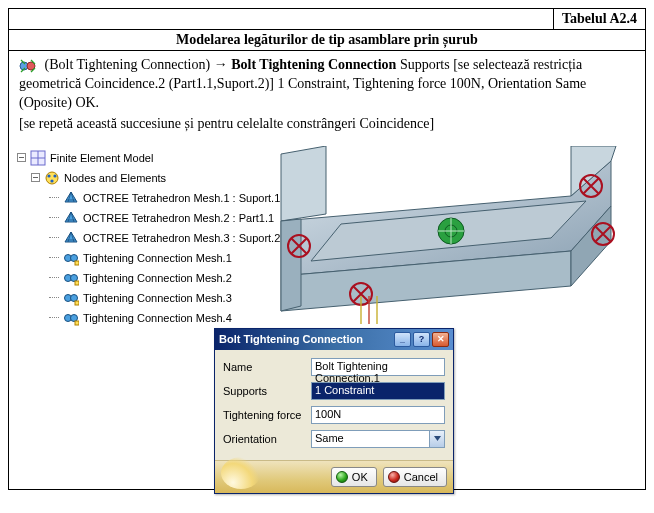 The width and height of the screenshot is (654, 513). What do you see at coordinates (264, 367) in the screenshot?
I see `name-label: Name` at bounding box center [264, 367].